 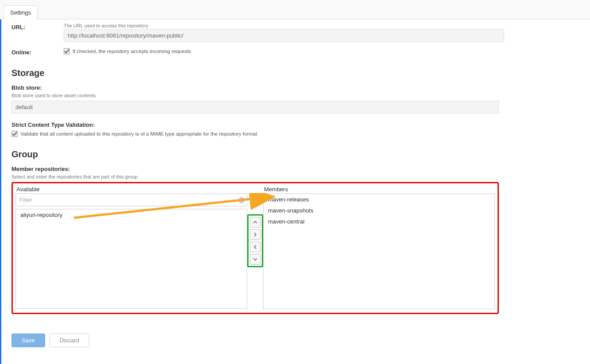 I want to click on online-field-row: Online: If checked, the repository accep…, so click(x=293, y=52).